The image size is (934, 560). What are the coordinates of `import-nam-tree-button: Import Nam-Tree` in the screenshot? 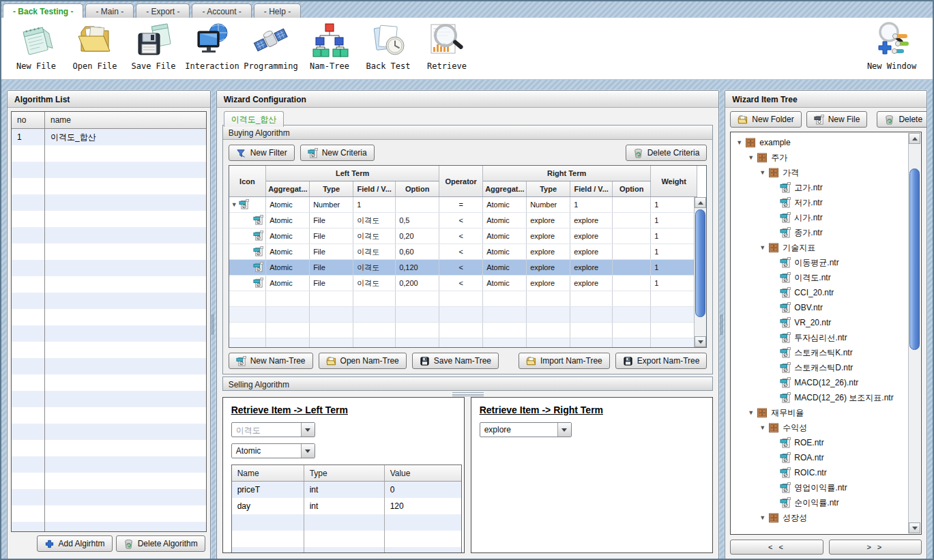 It's located at (564, 361).